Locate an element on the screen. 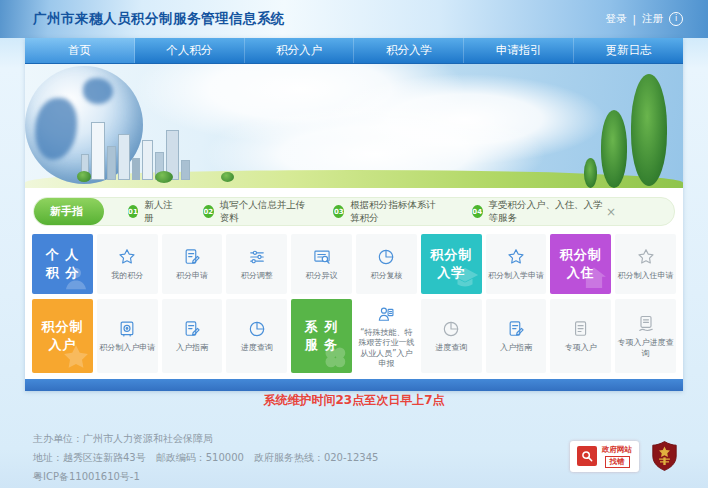 Image resolution: width=708 pixels, height=488 pixels. guide-step: 03根据积分指标体系计算积分 is located at coordinates (388, 212).